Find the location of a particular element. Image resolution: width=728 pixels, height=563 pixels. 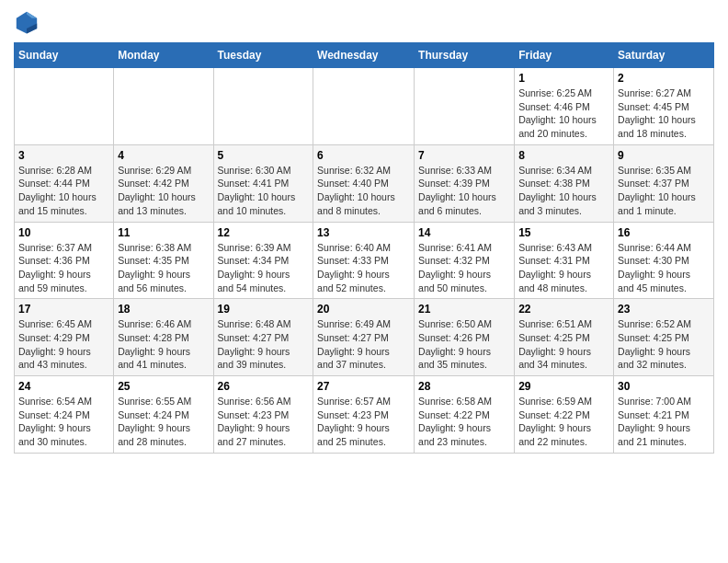

day-info: Sunrise: 6:45 AMSunset: 4:29 PMDaylight:… is located at coordinates (64, 344).